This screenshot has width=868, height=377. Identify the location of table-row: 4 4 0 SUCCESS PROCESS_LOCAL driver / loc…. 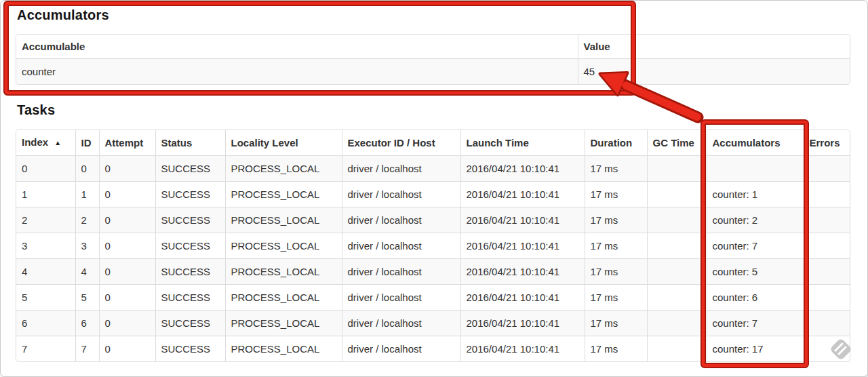
(433, 272).